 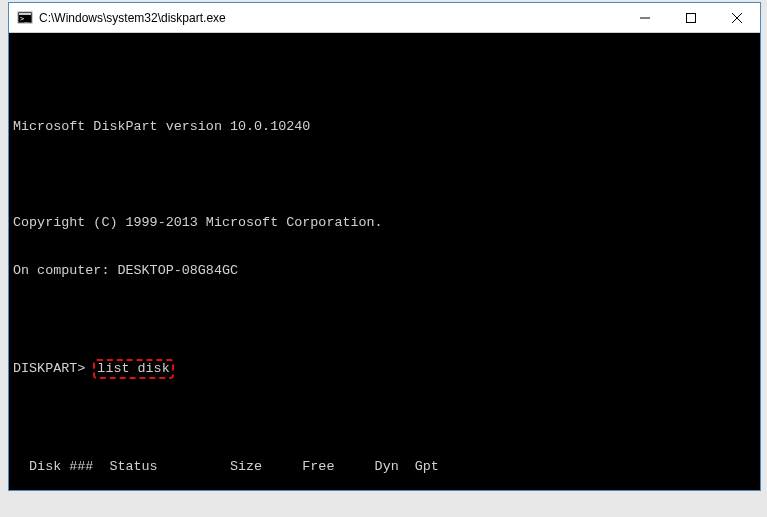 What do you see at coordinates (133, 369) in the screenshot?
I see `command-highlight-1: list disk` at bounding box center [133, 369].